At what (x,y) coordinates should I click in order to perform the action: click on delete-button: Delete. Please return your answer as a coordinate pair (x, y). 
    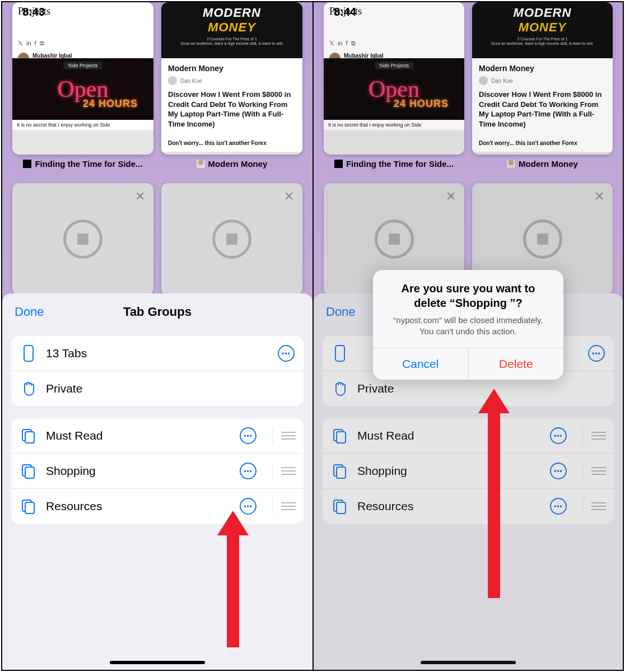
    Looking at the image, I should click on (516, 364).